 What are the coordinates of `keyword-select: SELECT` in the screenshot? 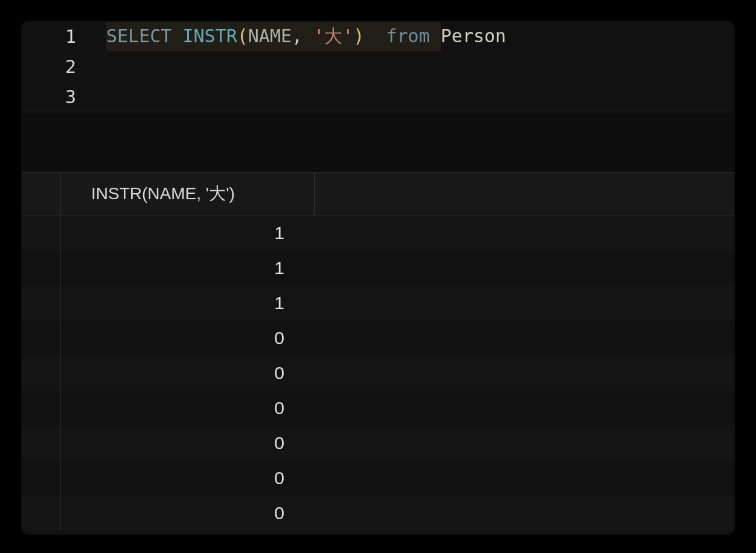 It's located at (139, 36).